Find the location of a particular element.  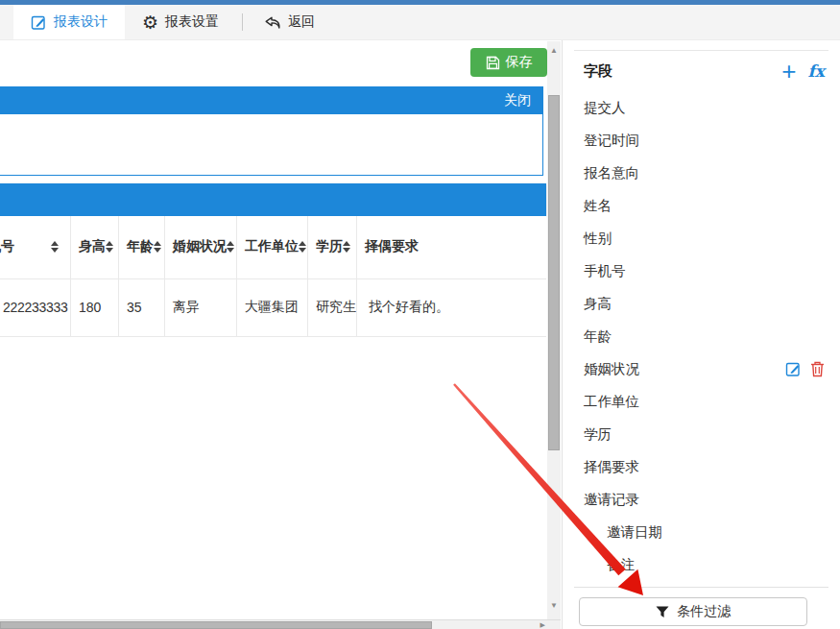

column-header-height: 身高 is located at coordinates (95, 248).